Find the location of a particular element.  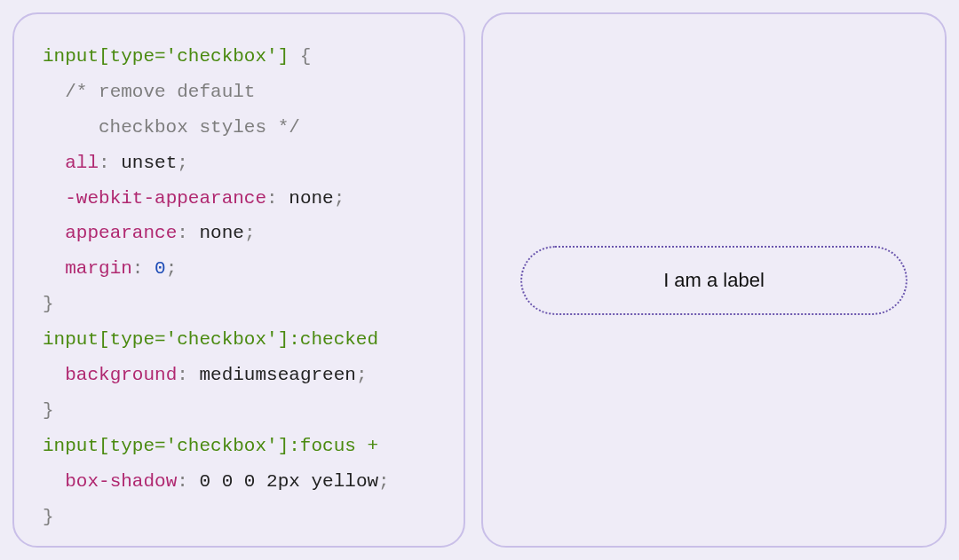

code-token: /* remove default is located at coordinates (160, 92).